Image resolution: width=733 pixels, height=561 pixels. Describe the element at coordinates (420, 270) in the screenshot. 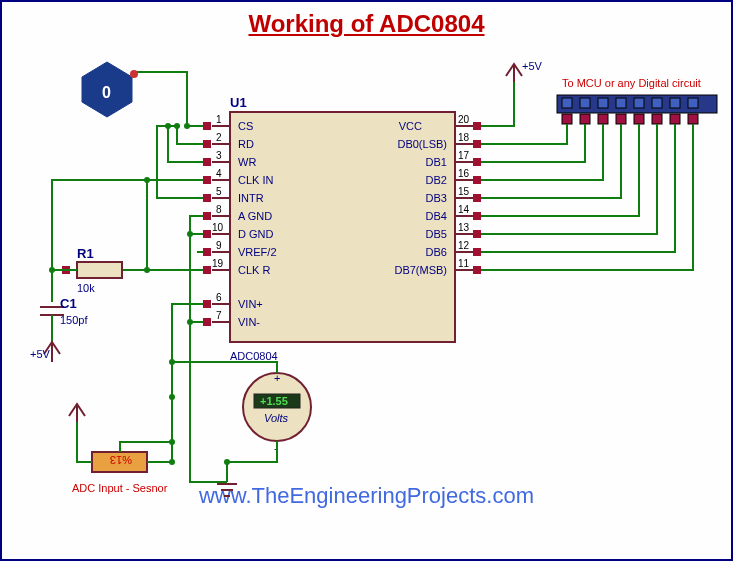

I see `svg-text: DB7(MSB)` at that location.